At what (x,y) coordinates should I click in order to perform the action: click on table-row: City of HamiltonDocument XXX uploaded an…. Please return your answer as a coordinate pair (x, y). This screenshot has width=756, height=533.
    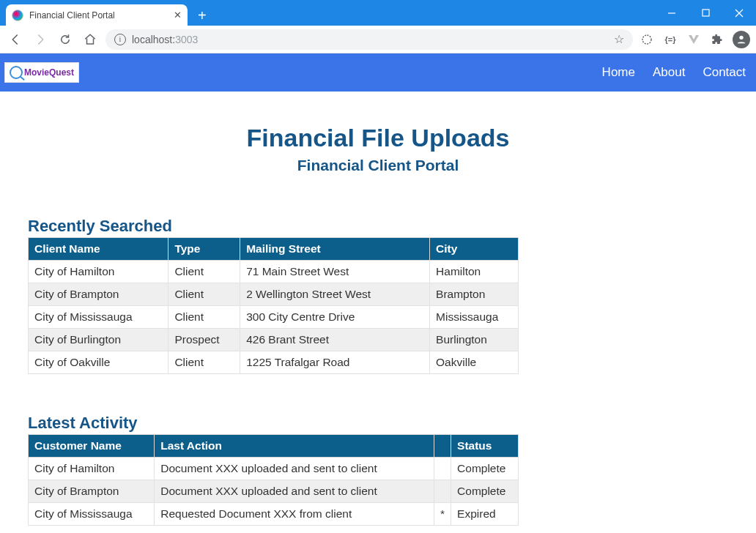
    Looking at the image, I should click on (274, 469).